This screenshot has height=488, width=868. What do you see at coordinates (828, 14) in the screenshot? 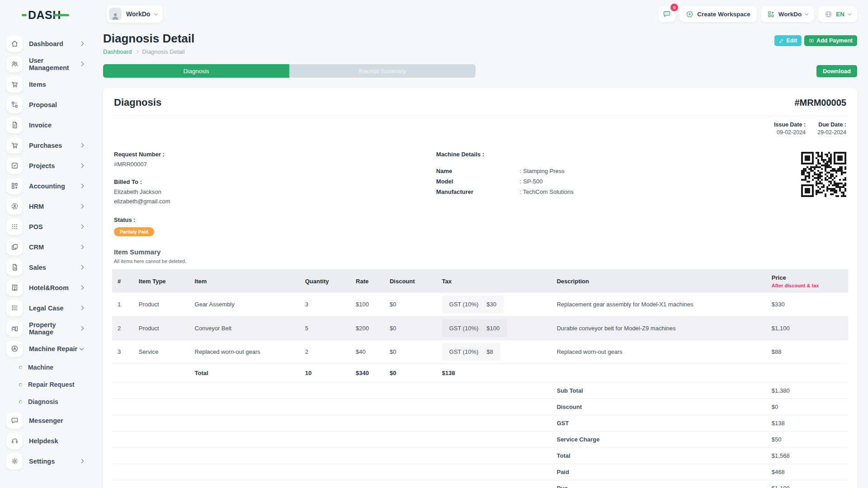
I see `globe-icon` at bounding box center [828, 14].